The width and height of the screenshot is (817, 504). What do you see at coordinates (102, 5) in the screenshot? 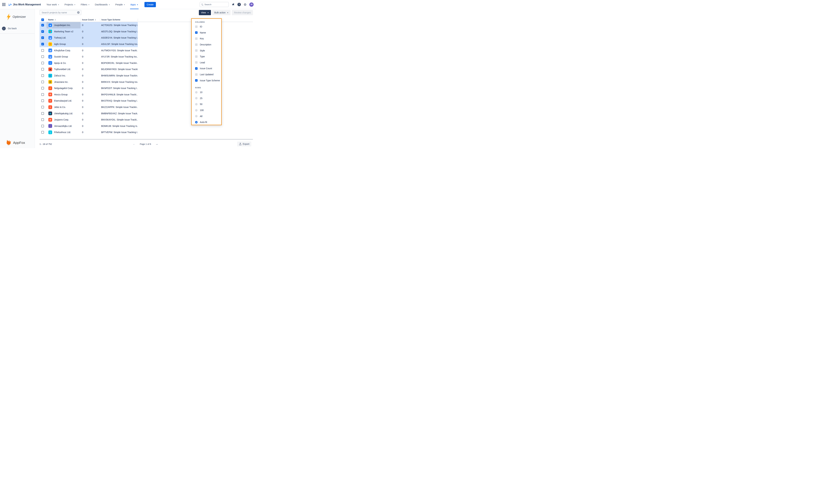
I see `nav-item-dashboards: Dashboards▼` at bounding box center [102, 5].